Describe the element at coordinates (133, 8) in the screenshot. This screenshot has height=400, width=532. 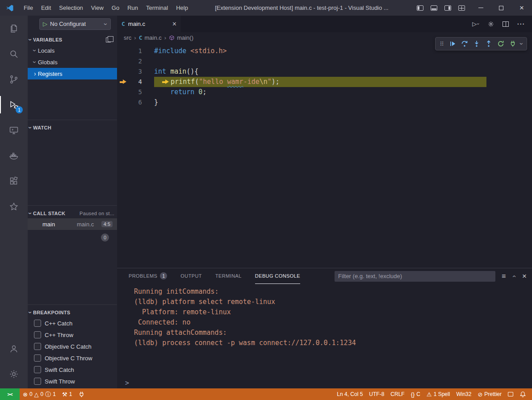
I see `menu-run: Run` at that location.